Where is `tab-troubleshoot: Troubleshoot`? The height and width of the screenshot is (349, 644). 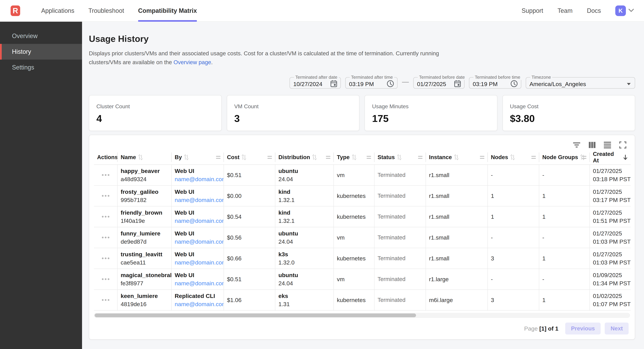
tab-troubleshoot: Troubleshoot is located at coordinates (106, 10).